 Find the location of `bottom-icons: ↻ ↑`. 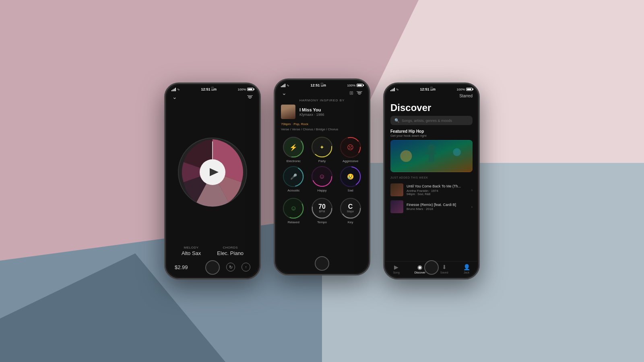

bottom-icons: ↻ ↑ is located at coordinates (238, 267).